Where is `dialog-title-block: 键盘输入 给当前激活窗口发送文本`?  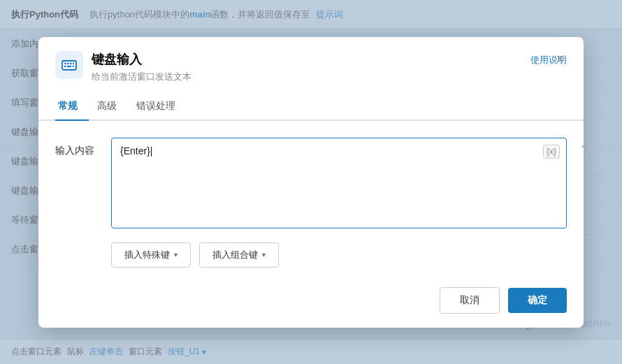
dialog-title-block: 键盘输入 给当前激活窗口发送文本 is located at coordinates (311, 67).